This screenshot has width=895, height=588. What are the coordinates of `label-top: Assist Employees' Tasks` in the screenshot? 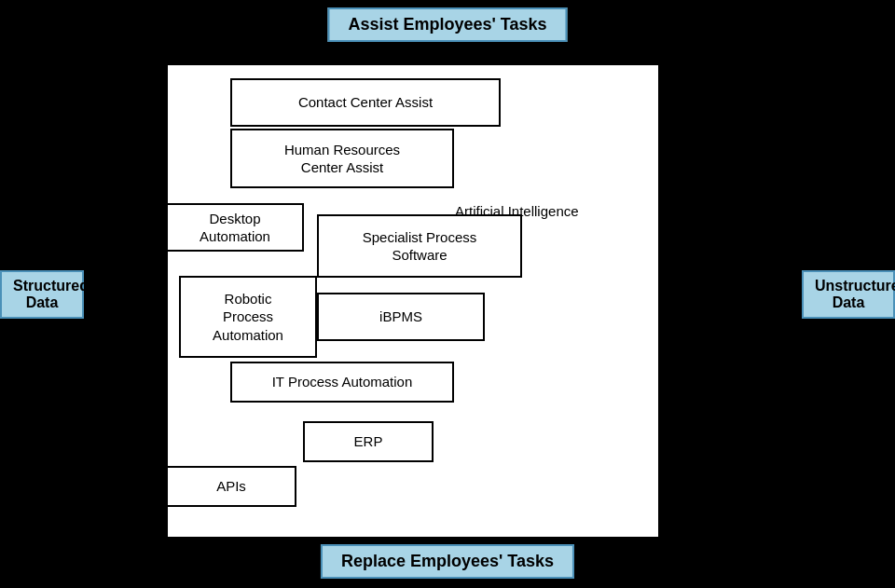 It's located at (448, 24).